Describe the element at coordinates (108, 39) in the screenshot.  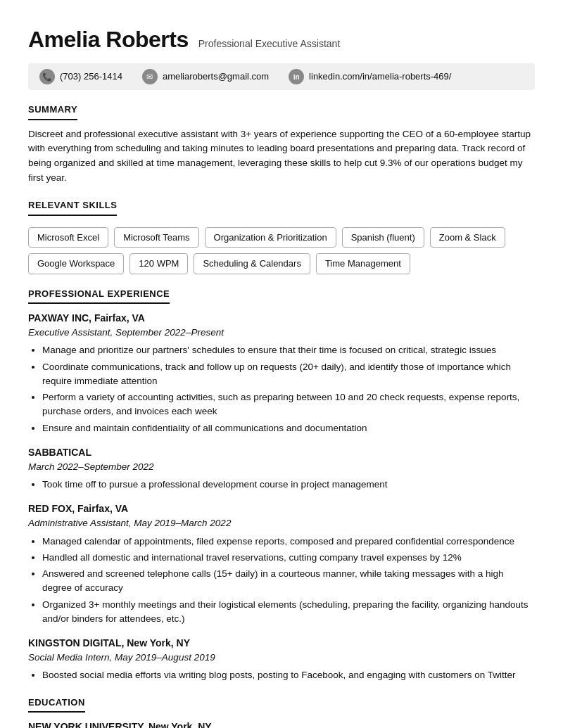
I see `candidate-name: Amelia Roberts` at that location.